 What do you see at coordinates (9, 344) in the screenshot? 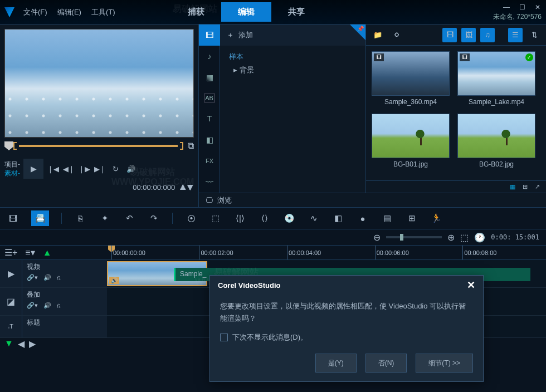
I see `scroll-down-icon: ▼` at bounding box center [9, 344].